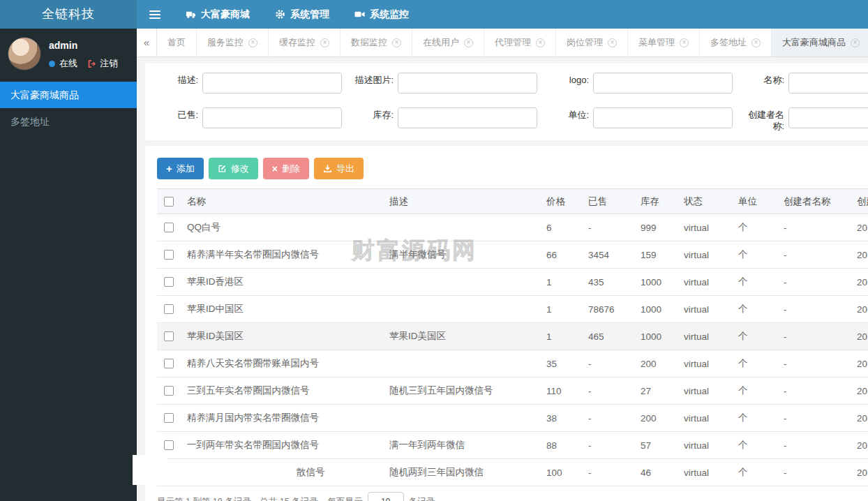 The image size is (868, 501). I want to click on cell-unit: 个, so click(761, 255).